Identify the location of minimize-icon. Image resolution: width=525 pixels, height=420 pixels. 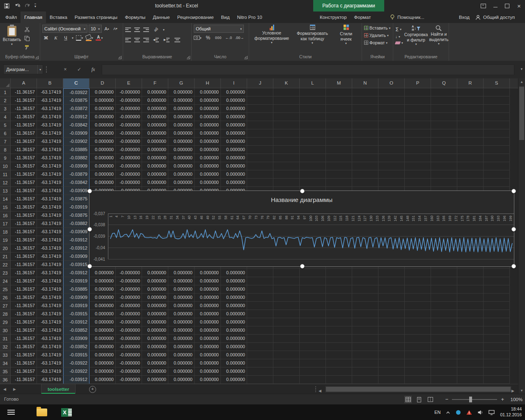
(495, 6).